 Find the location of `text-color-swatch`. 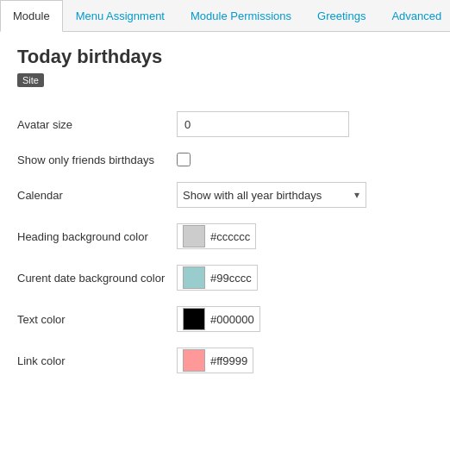

text-color-swatch is located at coordinates (194, 319).